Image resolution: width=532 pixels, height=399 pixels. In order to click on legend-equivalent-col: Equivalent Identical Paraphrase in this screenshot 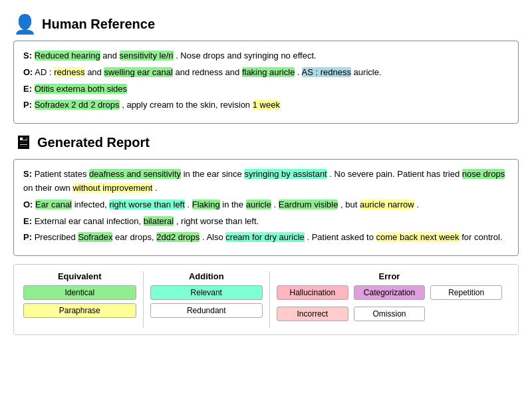, I will do `click(84, 299)`.